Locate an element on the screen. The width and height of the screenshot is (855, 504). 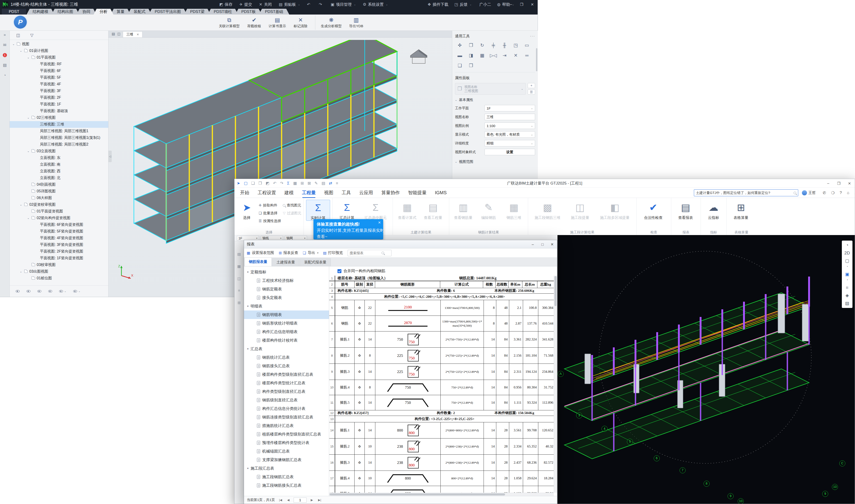
first-page-button: |◀ is located at coordinates (281, 500).